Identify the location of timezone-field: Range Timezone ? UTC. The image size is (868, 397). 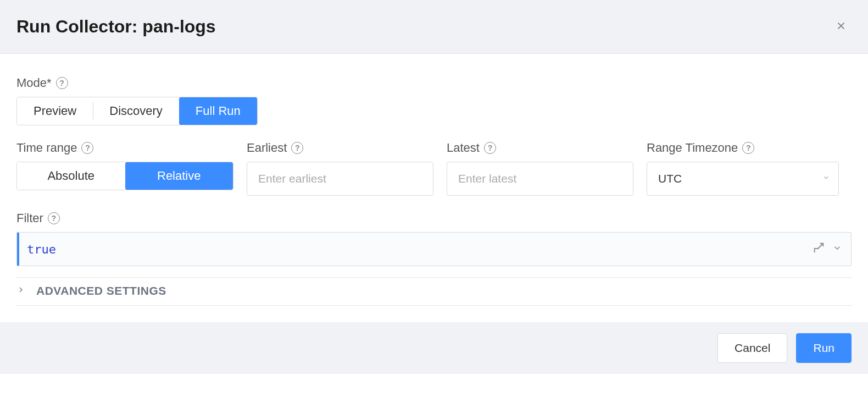
(743, 168).